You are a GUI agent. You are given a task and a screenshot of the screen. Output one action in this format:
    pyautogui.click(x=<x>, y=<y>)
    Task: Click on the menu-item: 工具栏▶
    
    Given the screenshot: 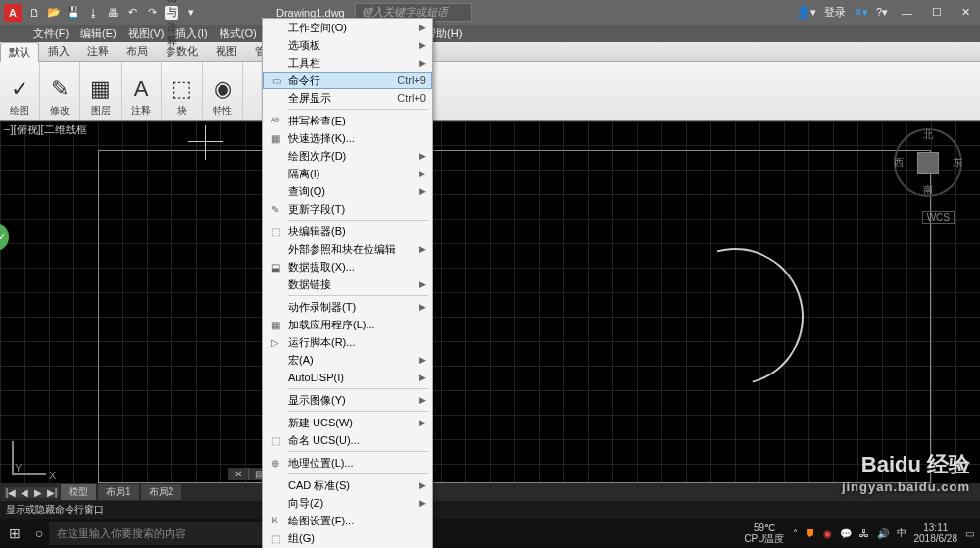 What is the action you would take?
    pyautogui.click(x=347, y=63)
    